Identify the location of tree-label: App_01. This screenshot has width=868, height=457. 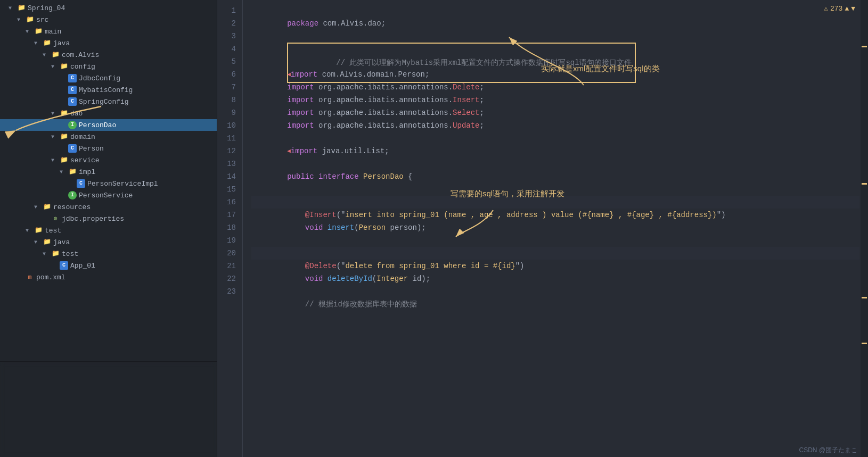
(83, 266).